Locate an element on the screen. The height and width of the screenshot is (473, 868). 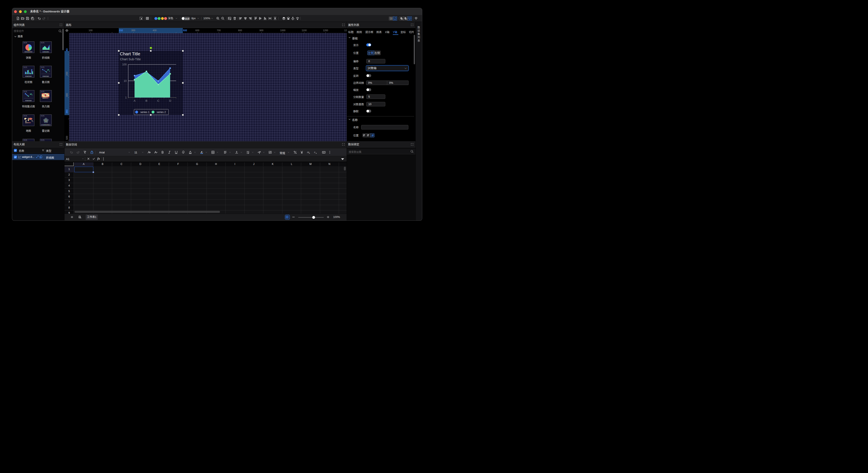
svg-text: Chart Sub-Title is located at coordinates (130, 59).